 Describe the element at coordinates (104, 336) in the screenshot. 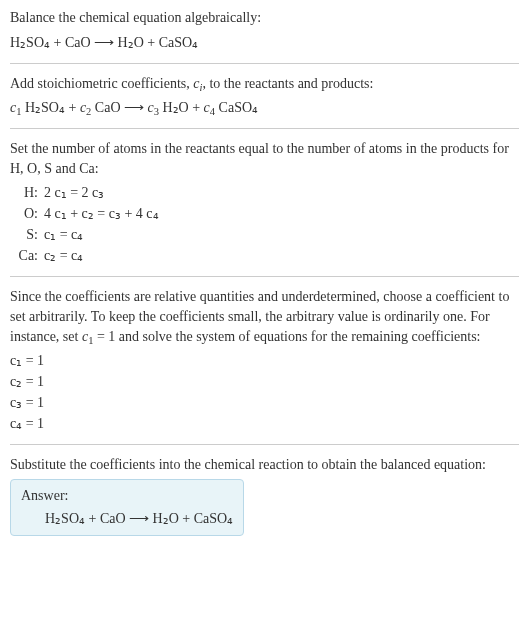

I see `set-eq: = 1` at that location.